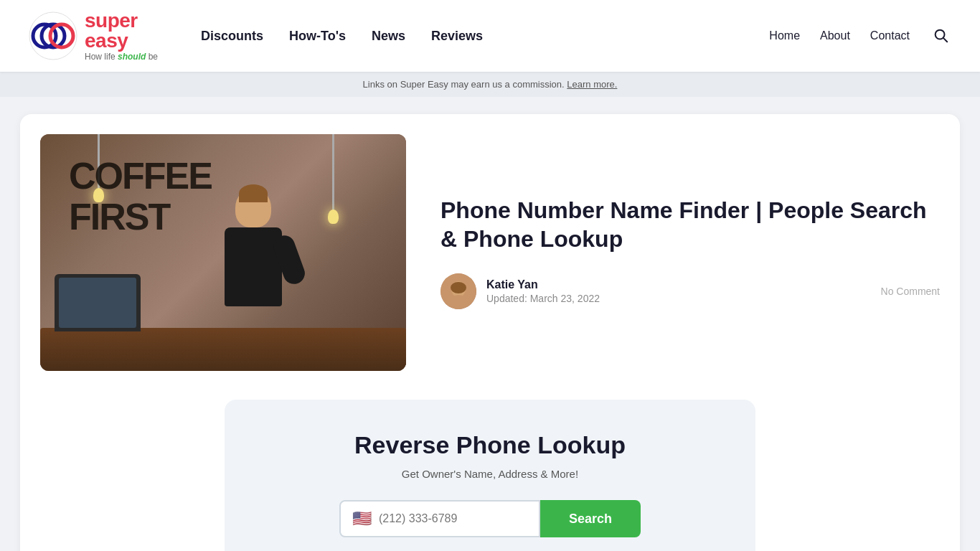  I want to click on nav-home: Home, so click(785, 36).